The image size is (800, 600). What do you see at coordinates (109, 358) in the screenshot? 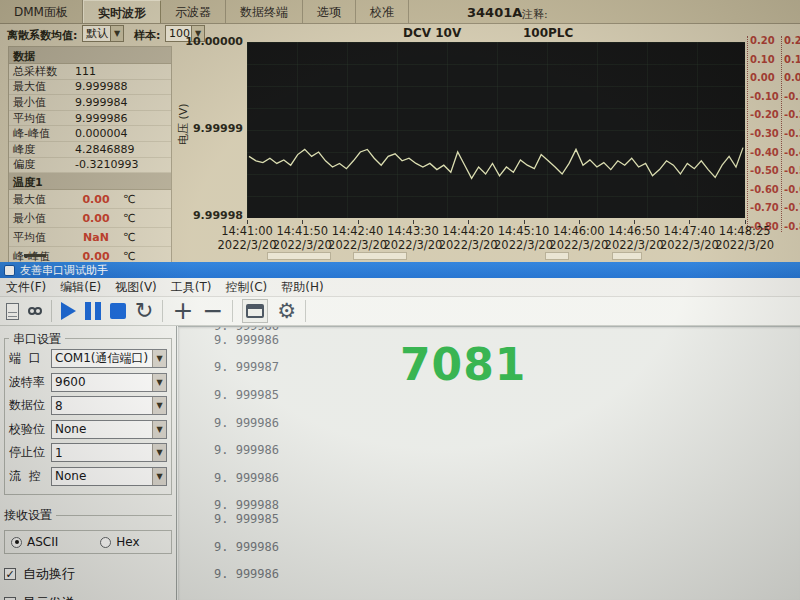
I see `port-setting-select: COM1(通信端口)▼` at bounding box center [109, 358].